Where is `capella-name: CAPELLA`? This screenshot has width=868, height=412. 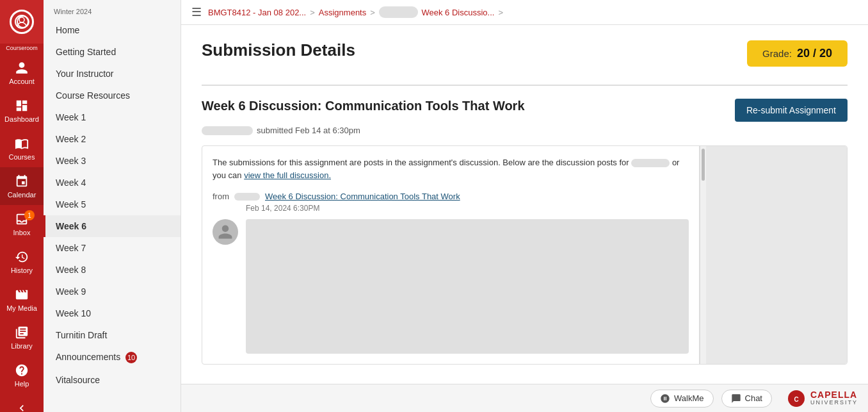
capella-name: CAPELLA is located at coordinates (834, 395).